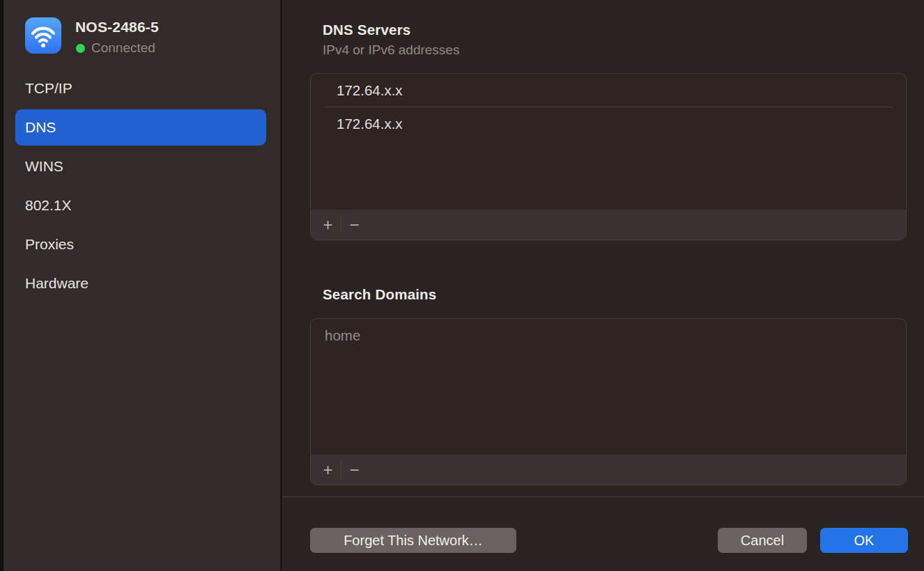 The height and width of the screenshot is (571, 924). What do you see at coordinates (354, 225) in the screenshot?
I see `remove-dns-server-button: −` at bounding box center [354, 225].